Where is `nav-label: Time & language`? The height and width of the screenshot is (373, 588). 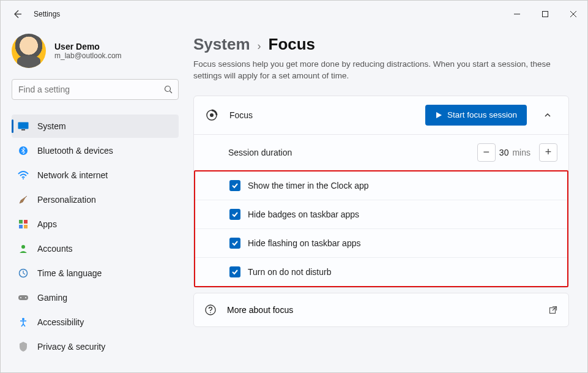 nav-label: Time & language is located at coordinates (70, 273).